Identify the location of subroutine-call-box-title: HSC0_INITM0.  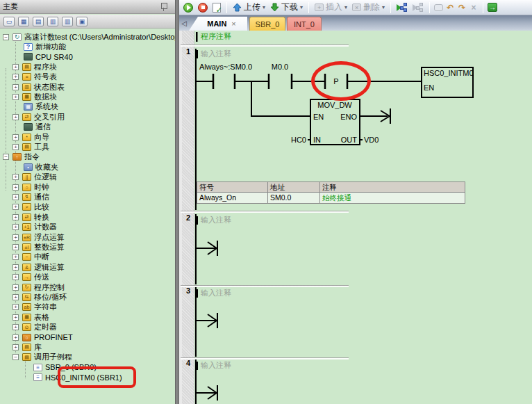
(449, 73).